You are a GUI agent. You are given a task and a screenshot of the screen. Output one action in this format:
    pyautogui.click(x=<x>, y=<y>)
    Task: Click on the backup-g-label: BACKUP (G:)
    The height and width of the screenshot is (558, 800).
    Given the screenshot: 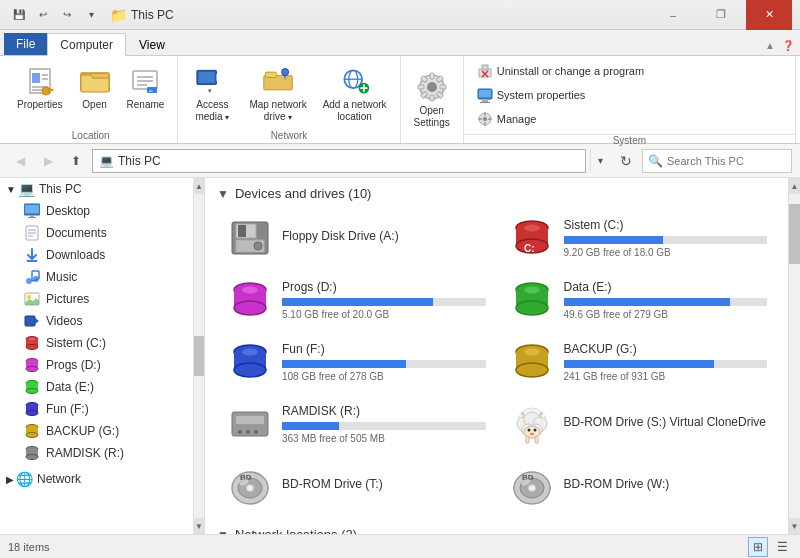 What is the action you would take?
    pyautogui.click(x=82, y=431)
    